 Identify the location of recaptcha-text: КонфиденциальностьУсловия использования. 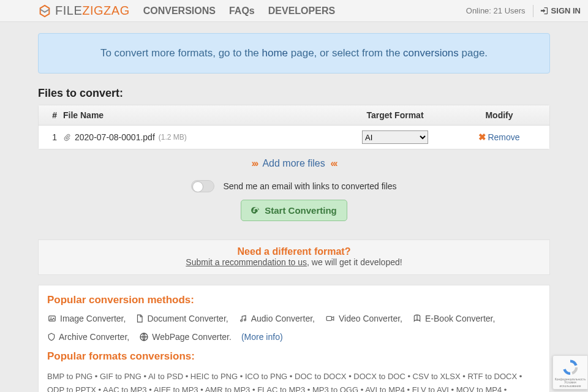
(570, 383).